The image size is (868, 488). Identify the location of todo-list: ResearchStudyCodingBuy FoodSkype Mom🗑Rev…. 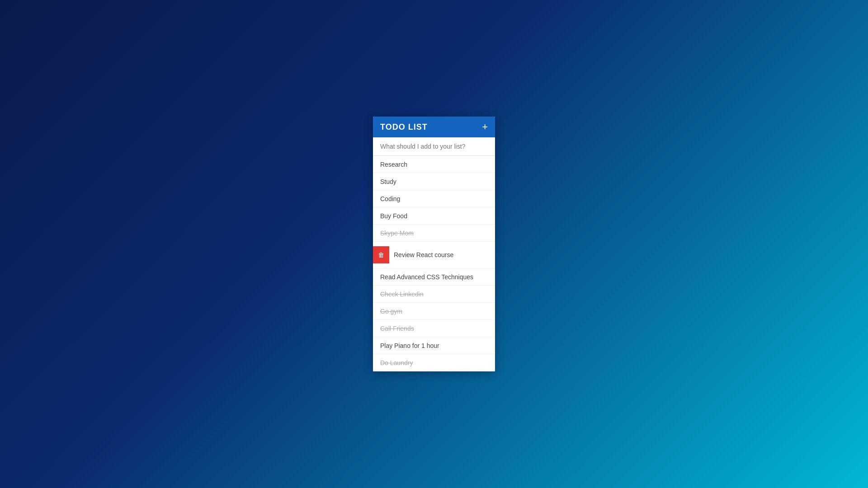
(434, 264).